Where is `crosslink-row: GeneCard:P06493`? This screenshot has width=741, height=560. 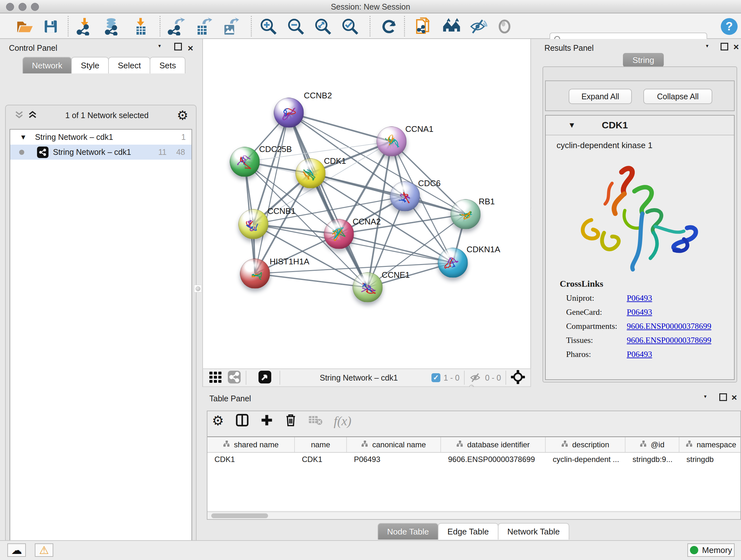
crosslink-row: GeneCard:P06493 is located at coordinates (650, 312).